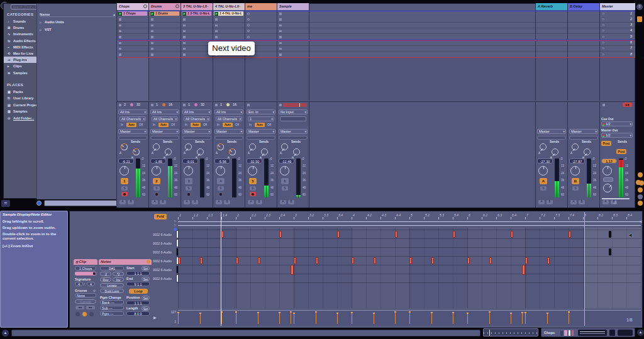 The image size is (644, 339). What do you see at coordinates (617, 135) in the screenshot?
I see `master-out-select: 1/2` at bounding box center [617, 135].